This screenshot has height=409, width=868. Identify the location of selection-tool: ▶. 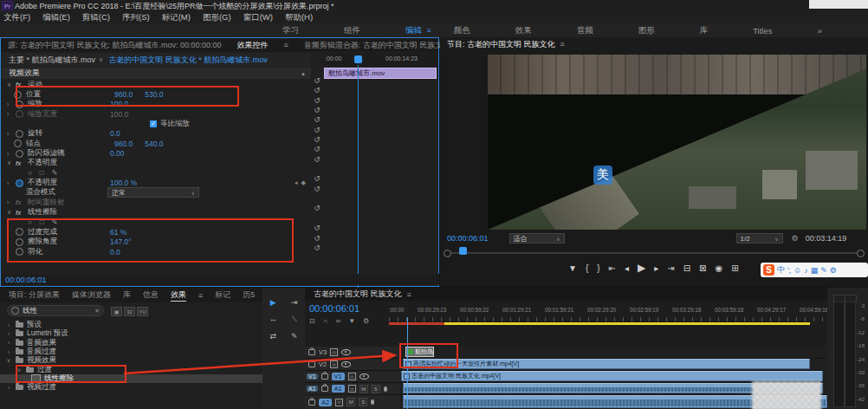
(274, 302).